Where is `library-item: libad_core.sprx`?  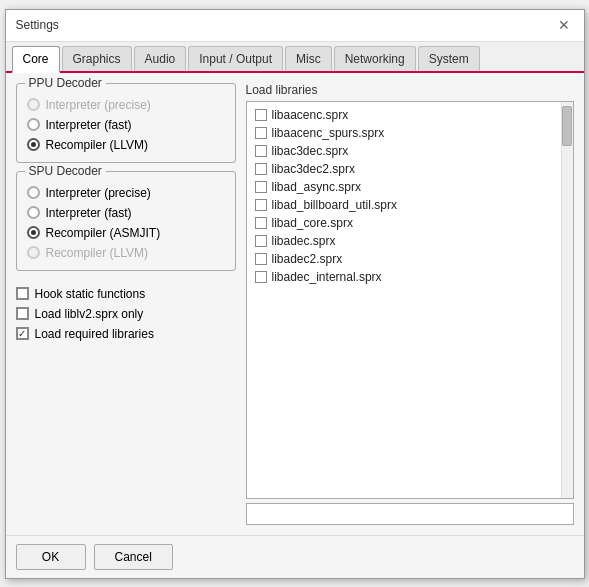 library-item: libad_core.sprx is located at coordinates (410, 223).